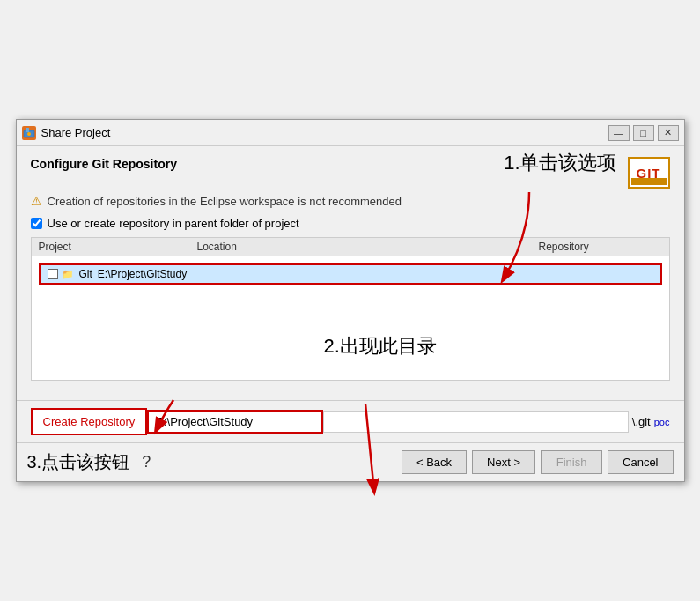  Describe the element at coordinates (368, 274) in the screenshot. I see `location-cell` at that location.